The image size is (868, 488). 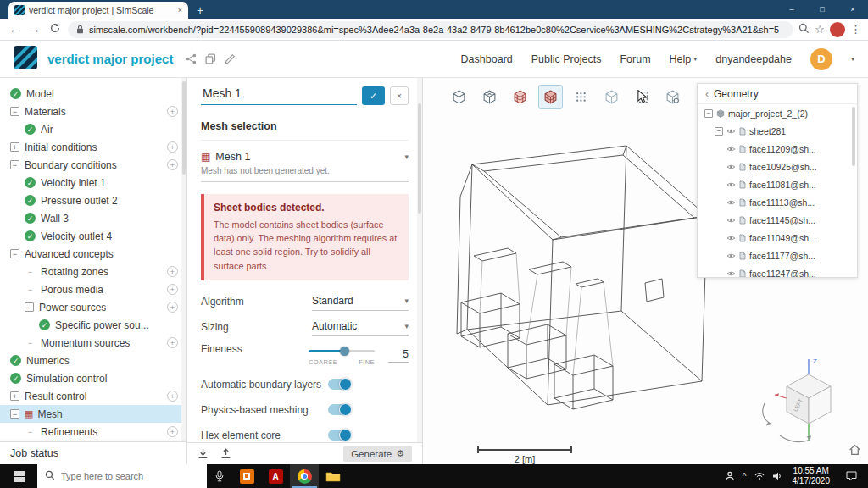 What do you see at coordinates (200, 10) in the screenshot?
I see `new-tab-button: +` at bounding box center [200, 10].